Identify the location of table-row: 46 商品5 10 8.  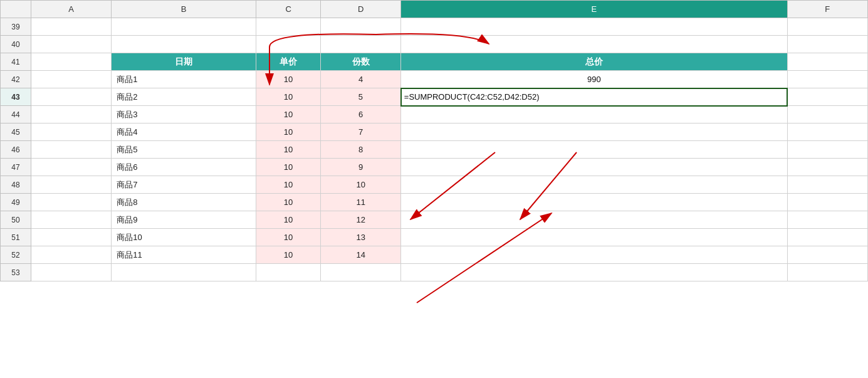
(434, 150).